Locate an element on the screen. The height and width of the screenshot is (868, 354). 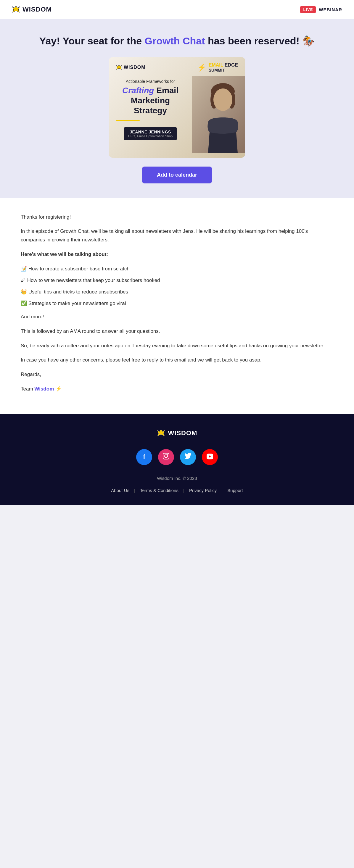
hero-title-highlight: Growth Chat is located at coordinates (175, 41).